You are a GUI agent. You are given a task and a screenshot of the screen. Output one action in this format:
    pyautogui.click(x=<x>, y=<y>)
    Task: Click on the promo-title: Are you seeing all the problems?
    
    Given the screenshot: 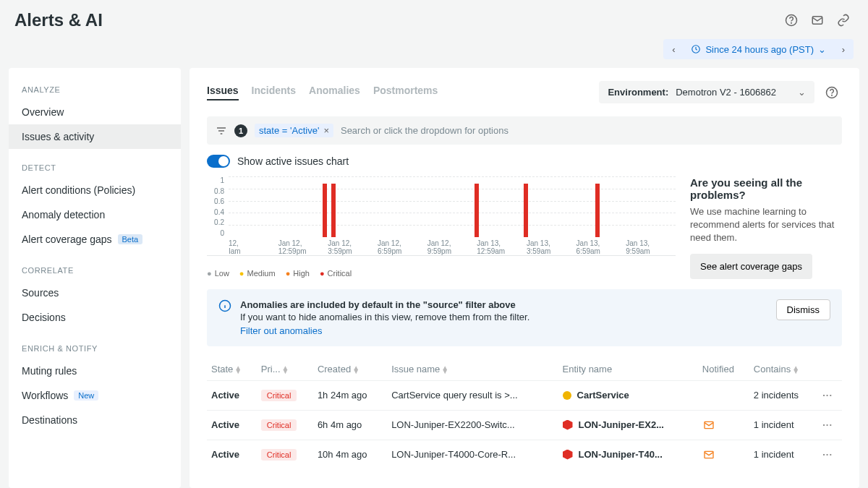 What is the action you would take?
    pyautogui.click(x=766, y=189)
    